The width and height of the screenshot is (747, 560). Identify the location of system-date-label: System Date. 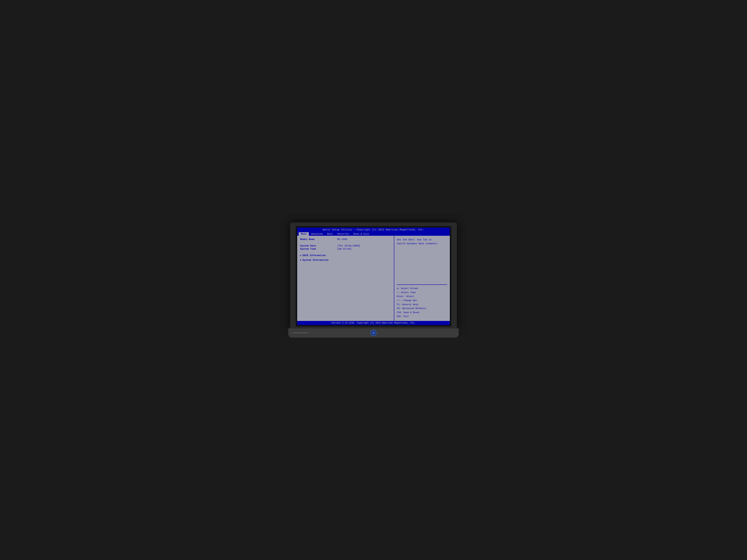
(319, 246).